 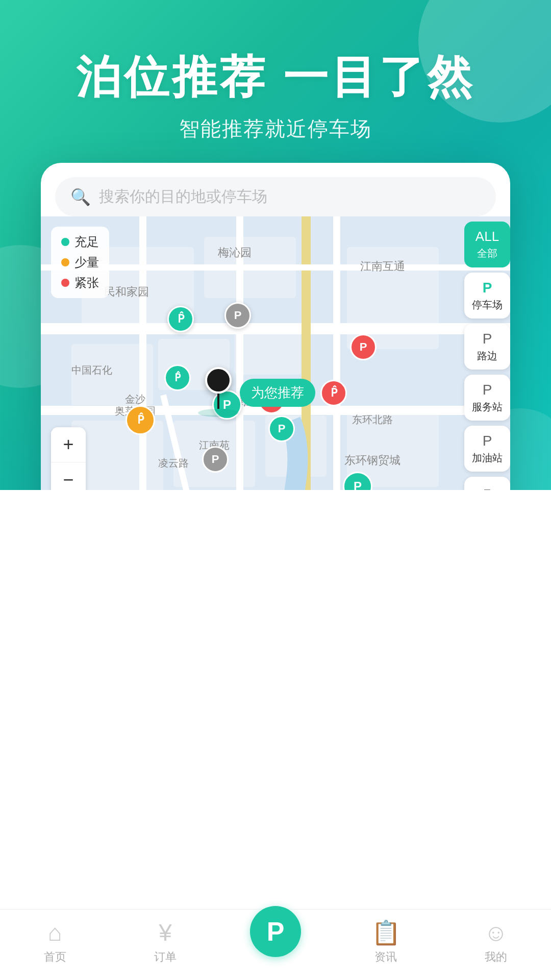 I want to click on filter-label-gas: 加油站, so click(x=487, y=458).